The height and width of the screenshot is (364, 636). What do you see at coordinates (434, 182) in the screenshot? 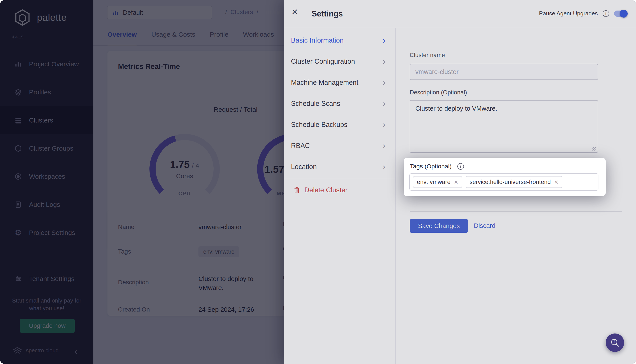
I see `tag-chip-label: env: vmware` at bounding box center [434, 182].